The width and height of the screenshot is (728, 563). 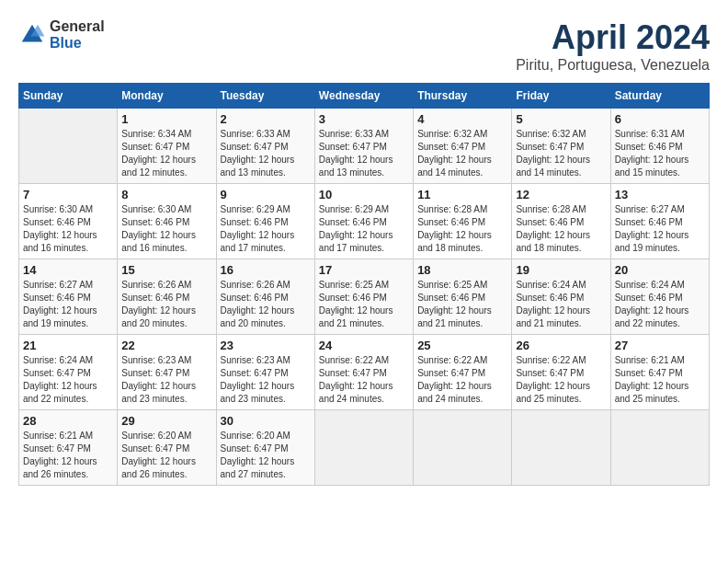 What do you see at coordinates (364, 297) in the screenshot?
I see `week-row-3: 14Sunrise: 6:27 AMSunset: 6:46 PMDayligh…` at bounding box center [364, 297].